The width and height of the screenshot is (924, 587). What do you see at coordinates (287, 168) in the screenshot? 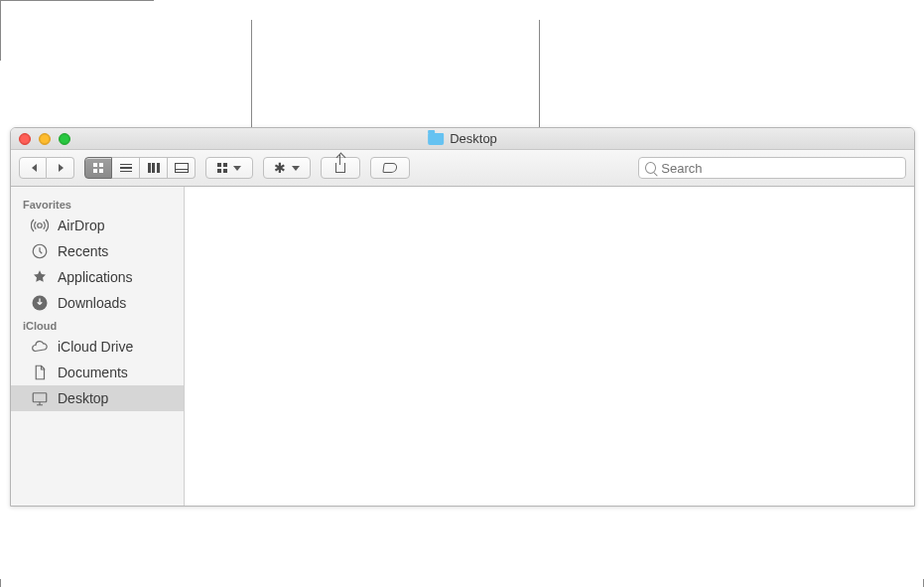
I see `action-button` at bounding box center [287, 168].